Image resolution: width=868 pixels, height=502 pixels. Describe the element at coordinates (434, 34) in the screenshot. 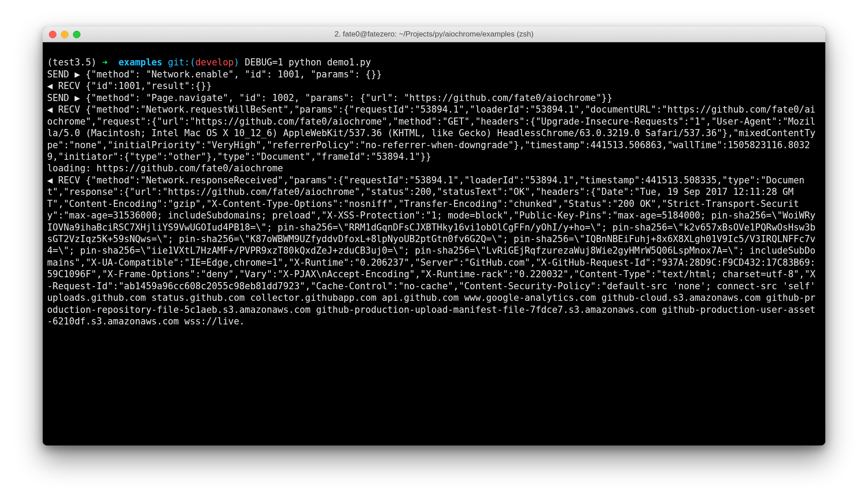

I see `window-title: 2. fate0@fatezero: ~/Projects/py/aiochro…` at that location.